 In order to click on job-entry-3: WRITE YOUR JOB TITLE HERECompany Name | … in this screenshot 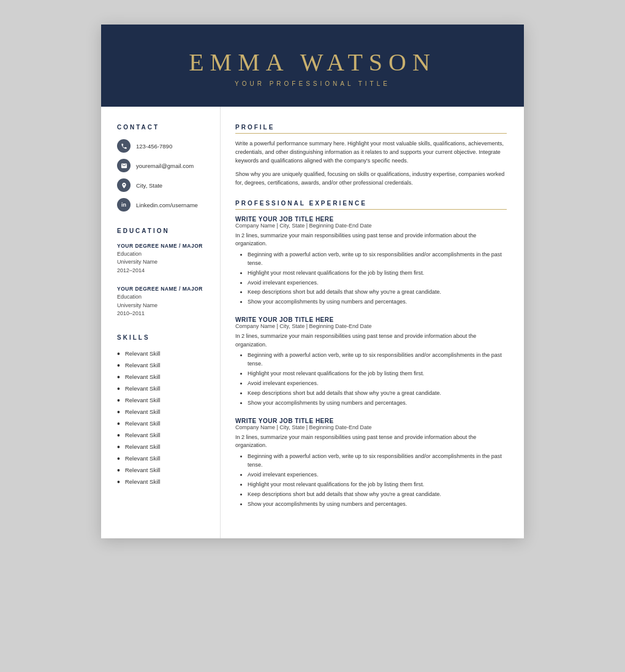, I will do `click(371, 464)`.